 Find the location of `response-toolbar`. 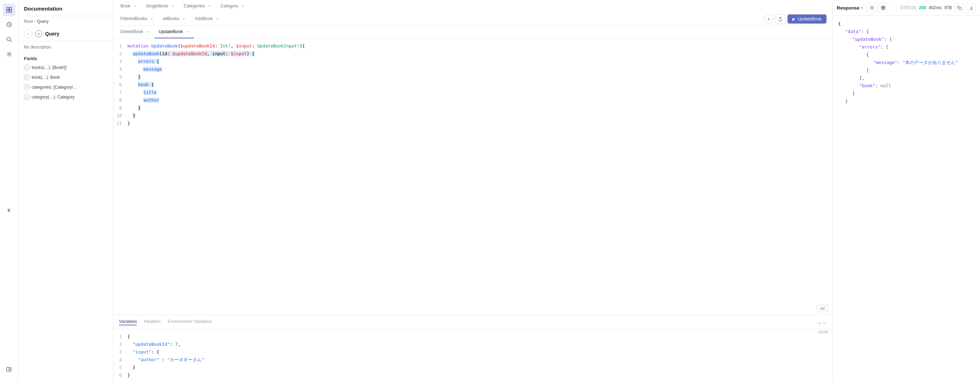

response-toolbar is located at coordinates (877, 8).